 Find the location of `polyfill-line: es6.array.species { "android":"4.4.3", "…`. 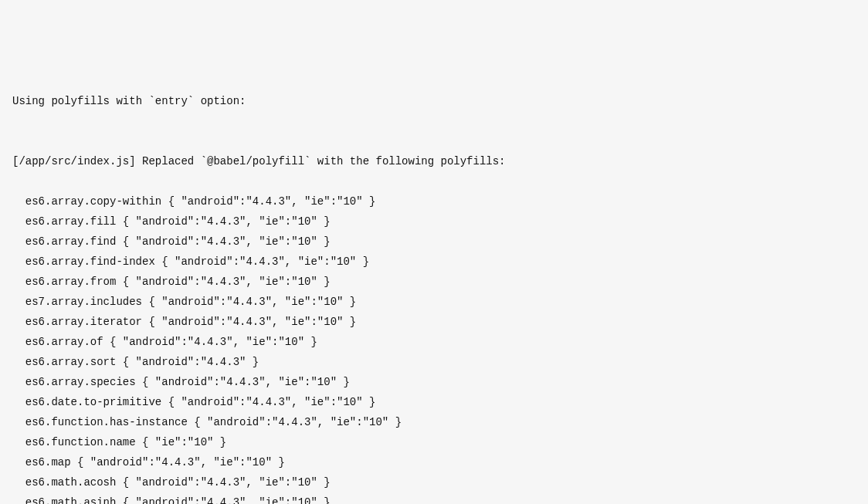

polyfill-line: es6.array.species { "android":"4.4.3", "… is located at coordinates (434, 382).